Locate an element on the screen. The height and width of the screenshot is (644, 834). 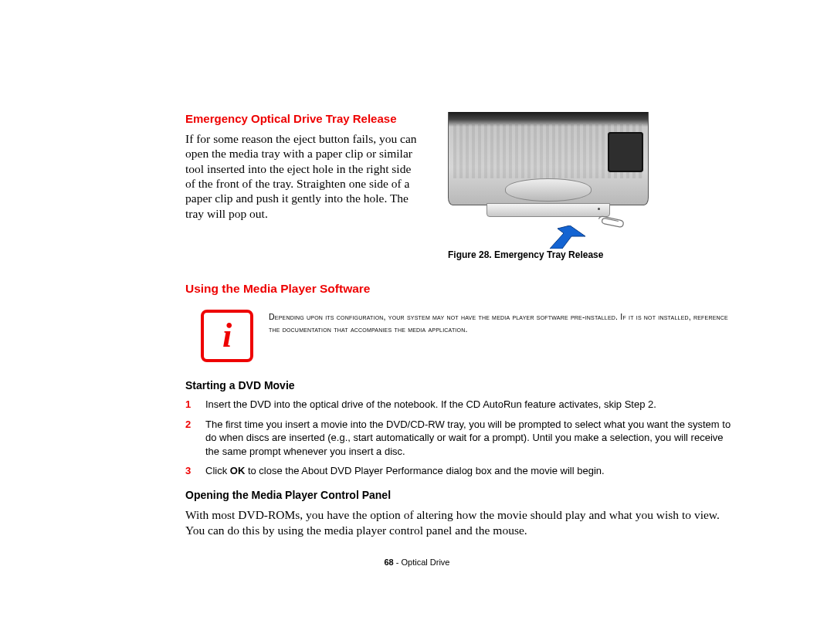
optical-drive-tray is located at coordinates (548, 210).